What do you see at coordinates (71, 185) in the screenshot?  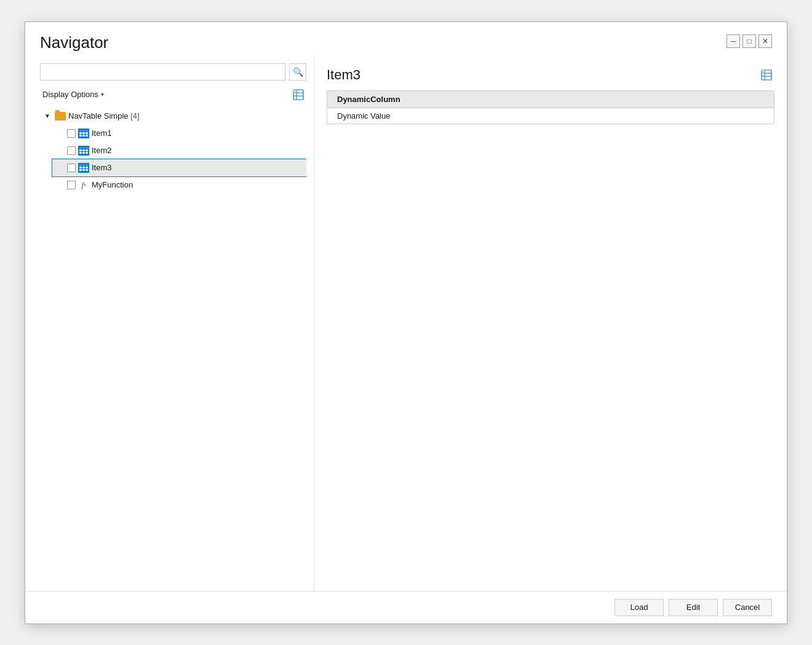 I see `checkbox-myfunction` at bounding box center [71, 185].